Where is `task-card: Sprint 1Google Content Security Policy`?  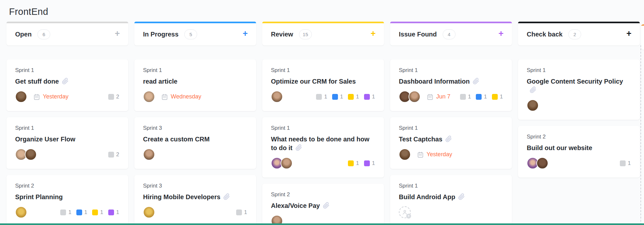
task-card: Sprint 1Google Content Security Policy is located at coordinates (579, 90).